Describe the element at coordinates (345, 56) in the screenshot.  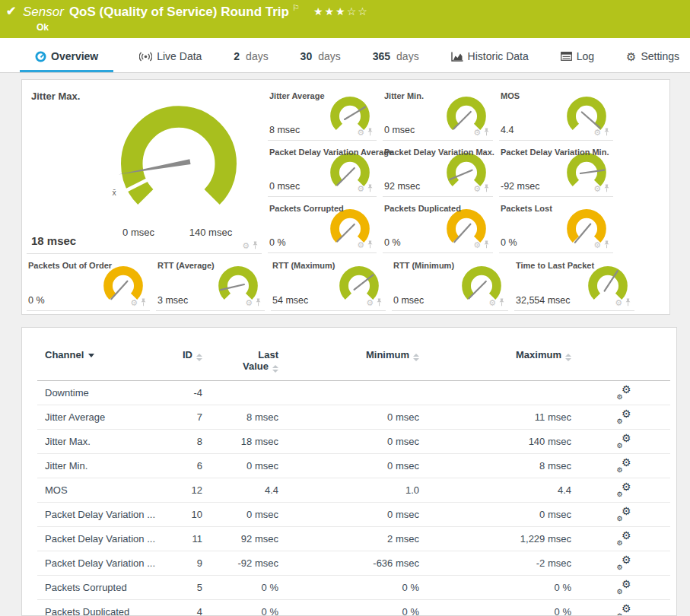
I see `tab-bar: OverviewLive Data2days30days365daysHisto…` at that location.